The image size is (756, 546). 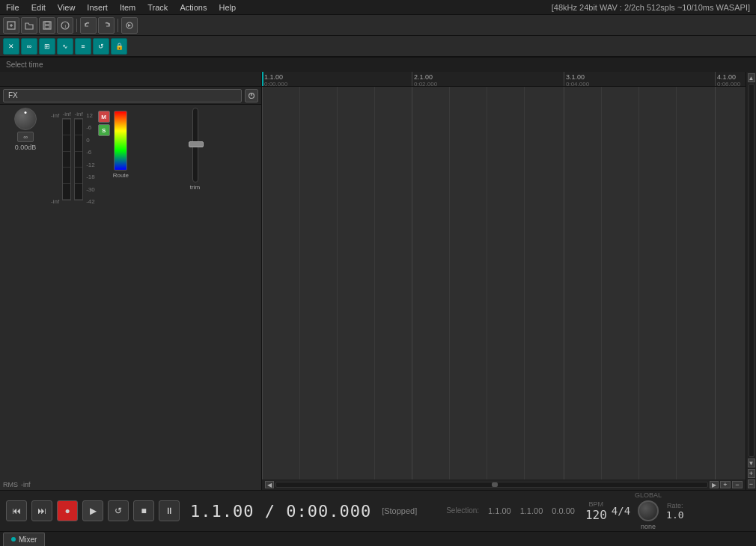 I want to click on bpm-label: BPM, so click(x=597, y=504).